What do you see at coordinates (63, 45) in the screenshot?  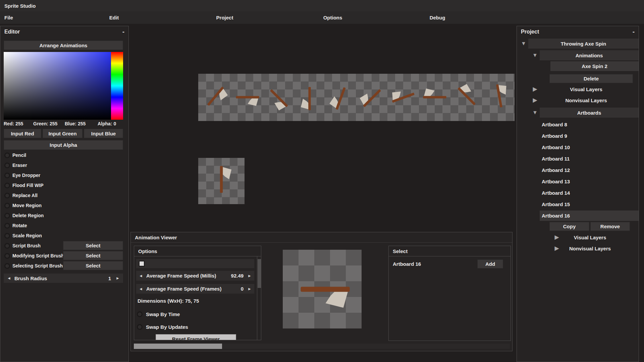 I see `arrange-animations-button: Arrange Animations` at bounding box center [63, 45].